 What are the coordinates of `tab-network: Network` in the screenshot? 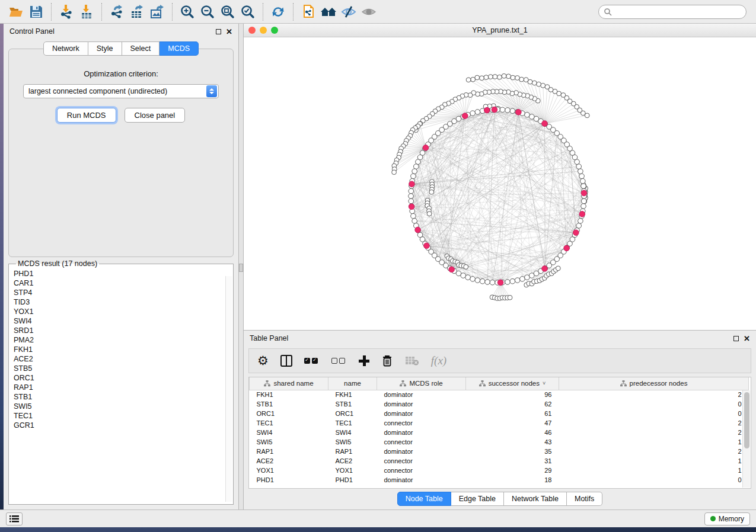 It's located at (66, 49).